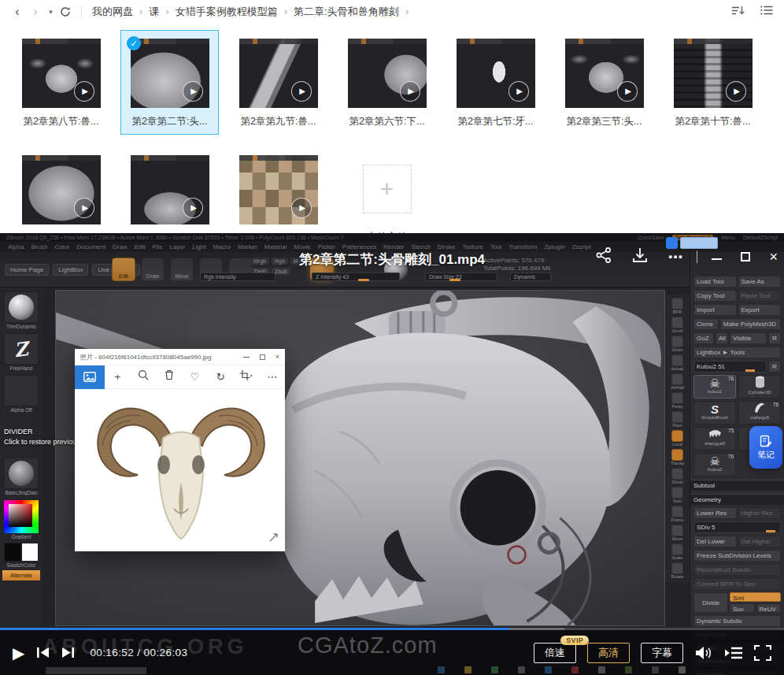 This screenshot has width=784, height=675. What do you see at coordinates (21, 391) in the screenshot?
I see `alpha-slot` at bounding box center [21, 391].